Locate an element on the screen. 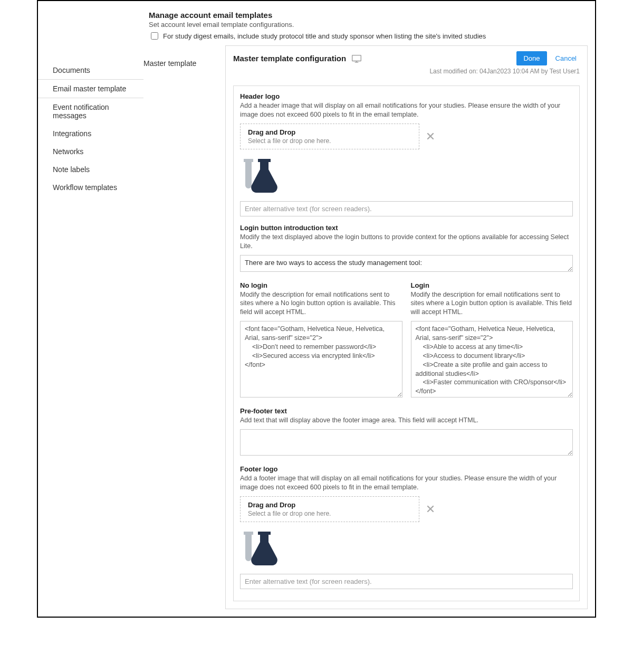 Image resolution: width=633 pixels, height=672 pixels. done-button: Done is located at coordinates (532, 58).